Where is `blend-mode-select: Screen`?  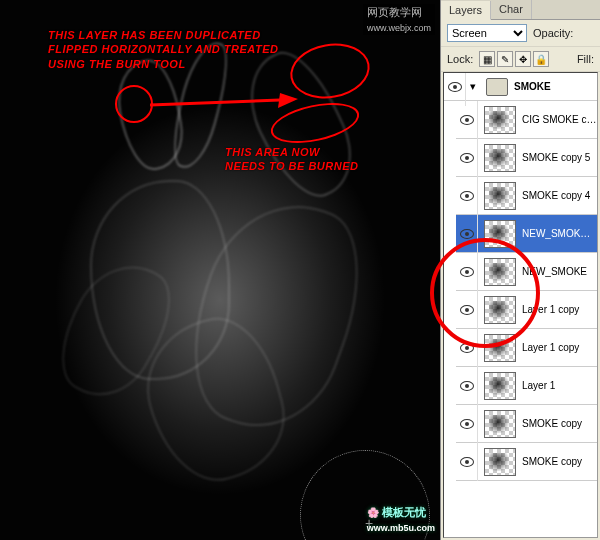 blend-mode-select: Screen is located at coordinates (487, 33).